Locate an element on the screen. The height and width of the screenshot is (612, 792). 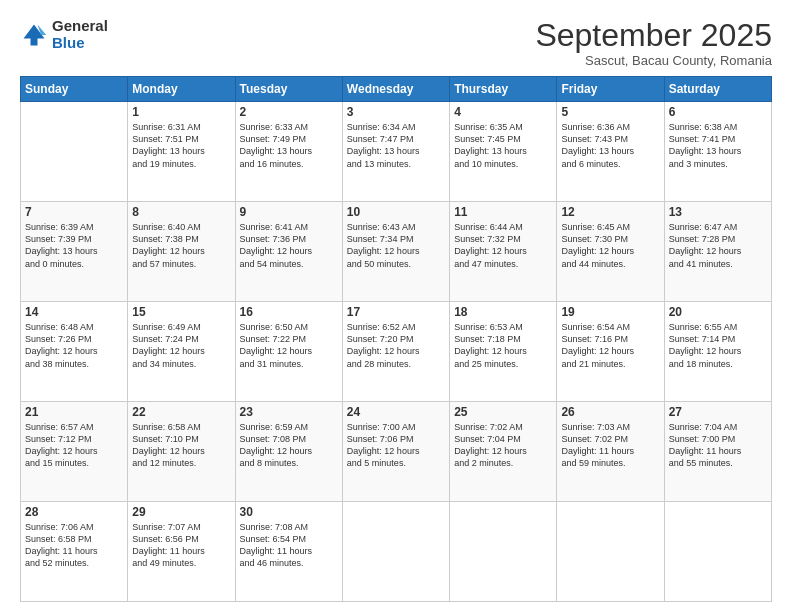
calendar-day-header: Wednesday is located at coordinates (396, 90).